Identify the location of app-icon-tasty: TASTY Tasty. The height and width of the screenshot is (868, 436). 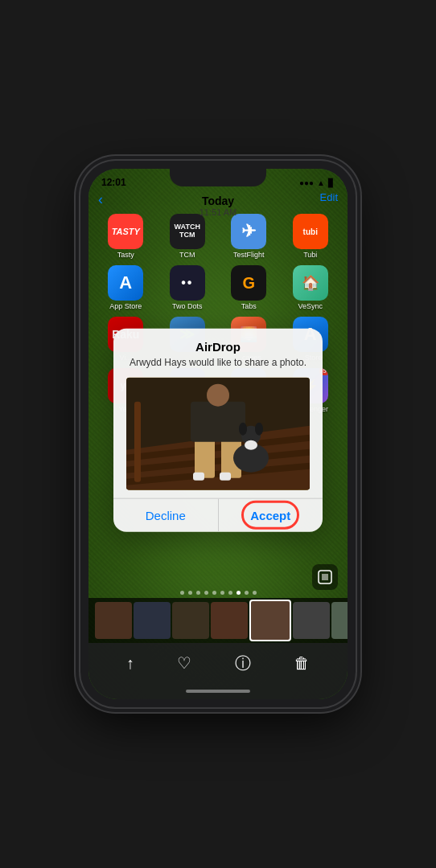
(125, 236).